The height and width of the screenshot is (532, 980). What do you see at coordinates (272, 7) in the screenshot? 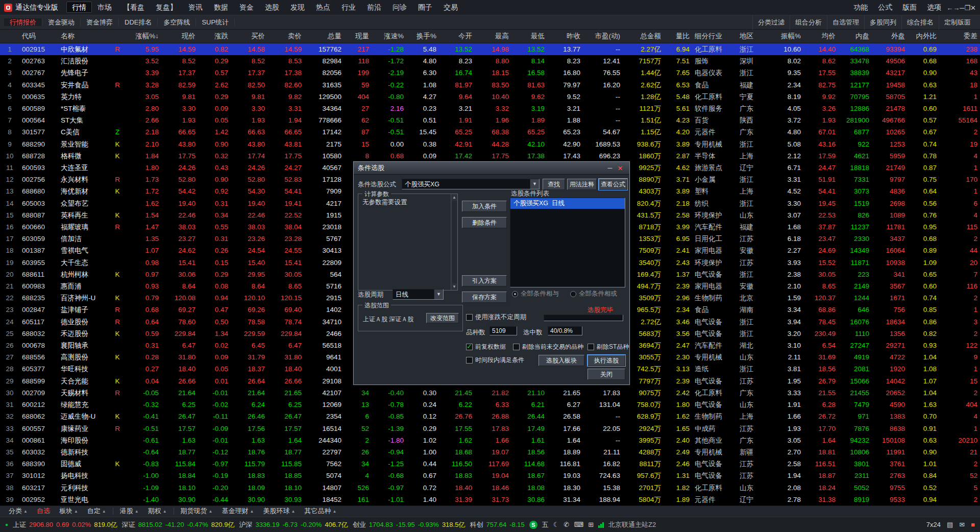
I see `menu-item: 选股` at bounding box center [272, 7].